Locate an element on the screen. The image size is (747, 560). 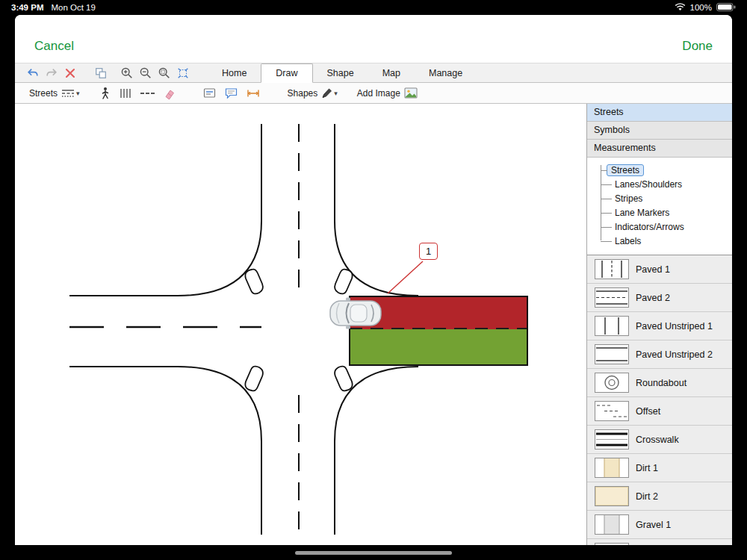
zoom-fit-icon is located at coordinates (182, 73).